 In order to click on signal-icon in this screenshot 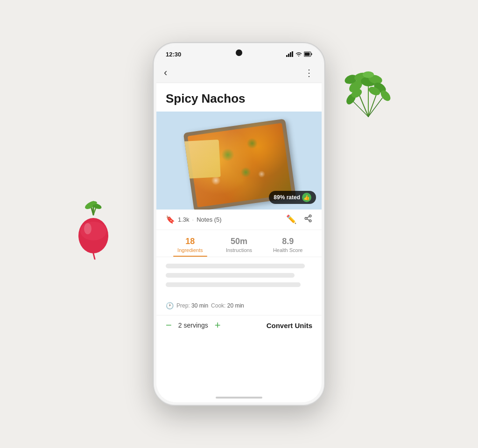, I will do `click(290, 54)`.